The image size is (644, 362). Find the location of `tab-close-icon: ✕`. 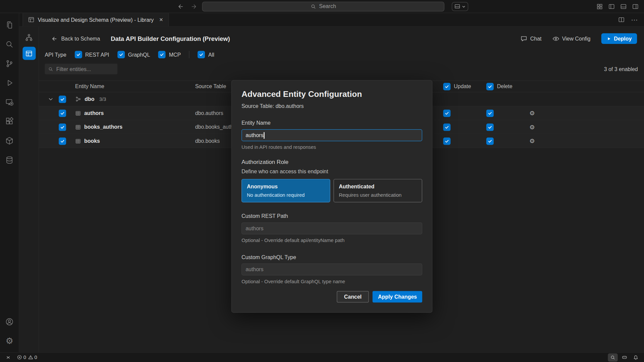

tab-close-icon: ✕ is located at coordinates (161, 20).